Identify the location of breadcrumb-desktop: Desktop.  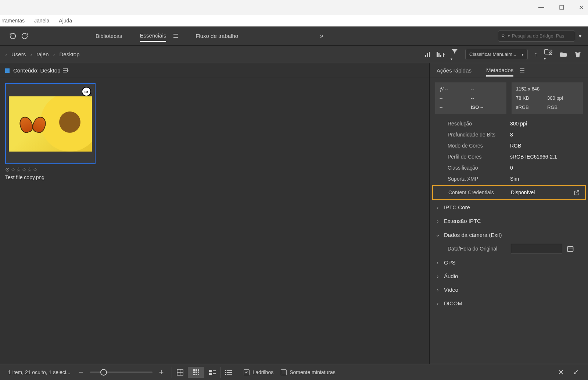
(70, 54).